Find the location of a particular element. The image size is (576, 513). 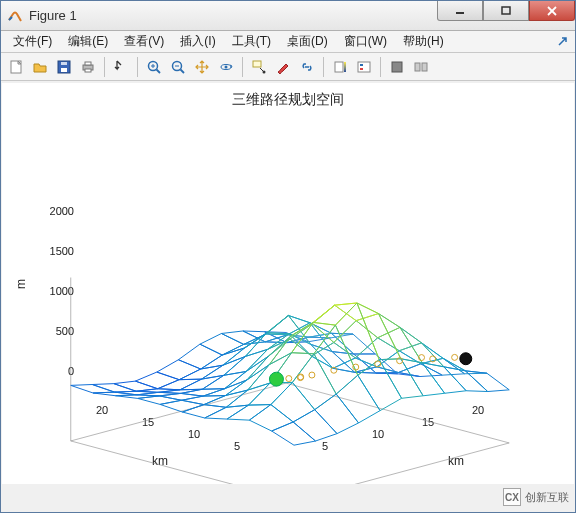

insert-colorbar-button is located at coordinates (340, 67).